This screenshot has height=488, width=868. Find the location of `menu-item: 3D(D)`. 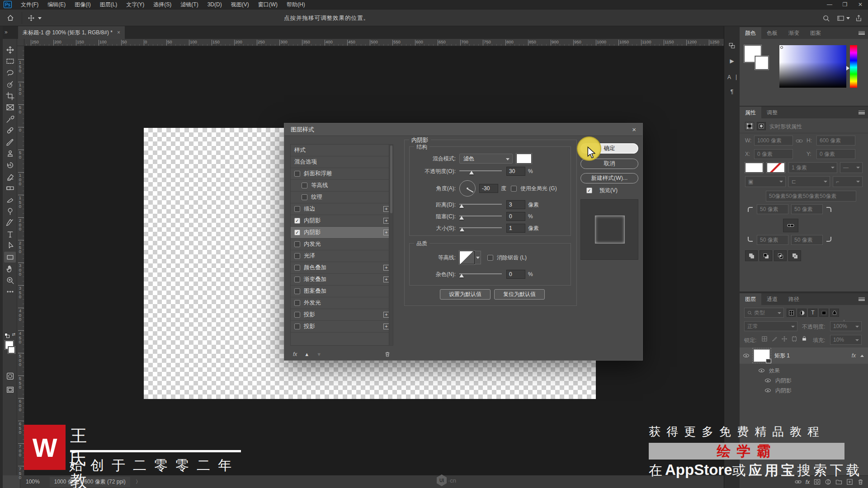

menu-item: 3D(D) is located at coordinates (215, 5).